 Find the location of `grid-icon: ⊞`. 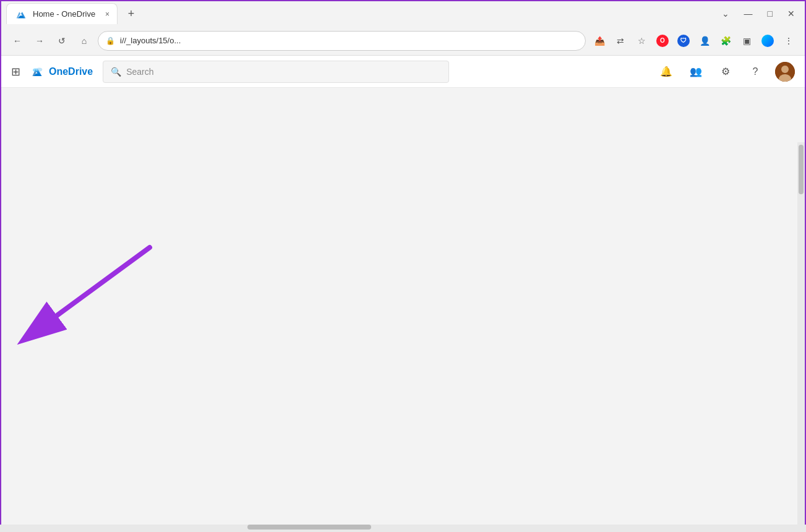

grid-icon: ⊞ is located at coordinates (16, 72).